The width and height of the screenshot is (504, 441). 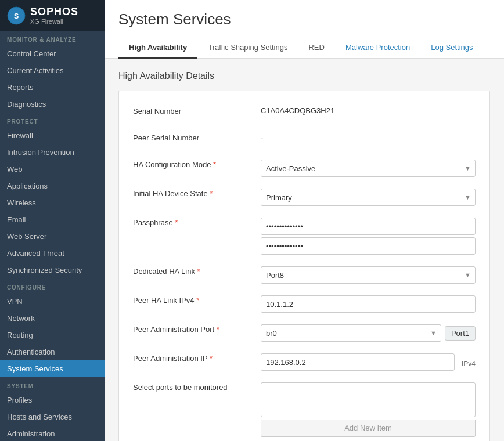 I want to click on logo-text: SOPHOS, so click(x=55, y=12).